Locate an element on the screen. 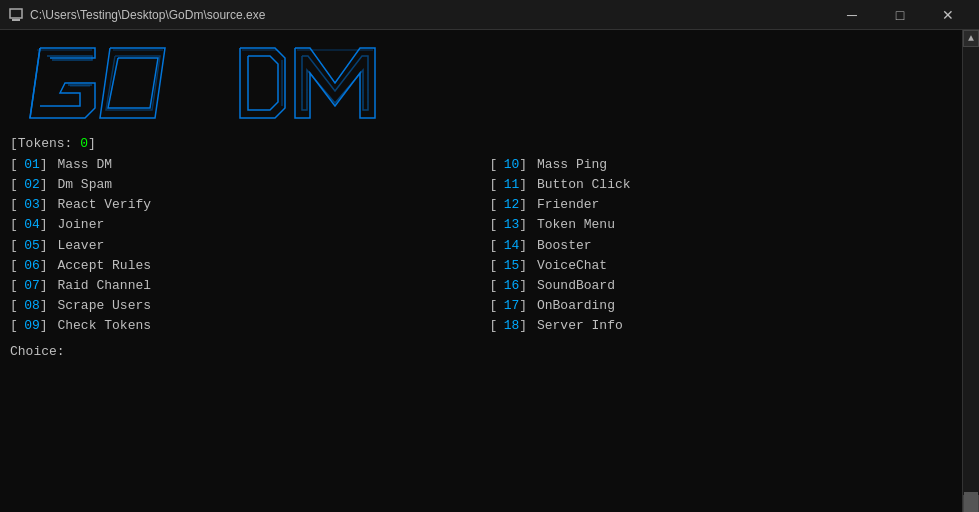 Image resolution: width=979 pixels, height=512 pixels. window-controls: ─ □ ✕ is located at coordinates (900, 15).